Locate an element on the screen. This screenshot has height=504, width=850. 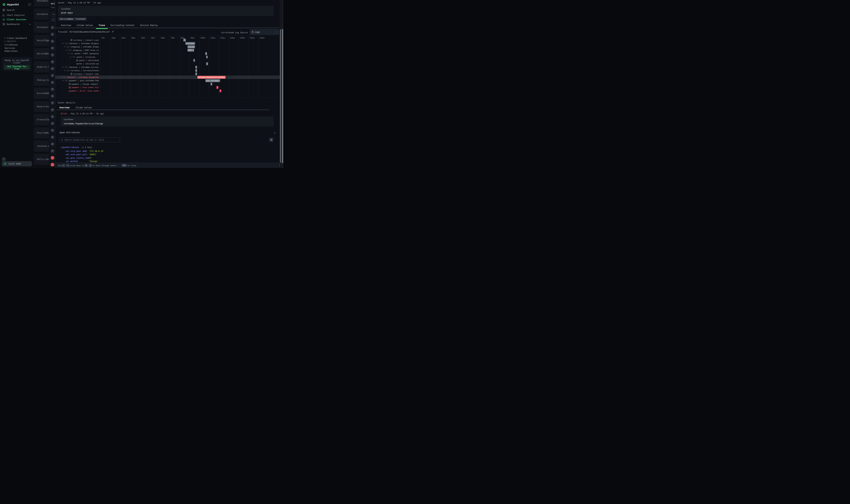
sidebar-collapse-icon is located at coordinates (30, 5).